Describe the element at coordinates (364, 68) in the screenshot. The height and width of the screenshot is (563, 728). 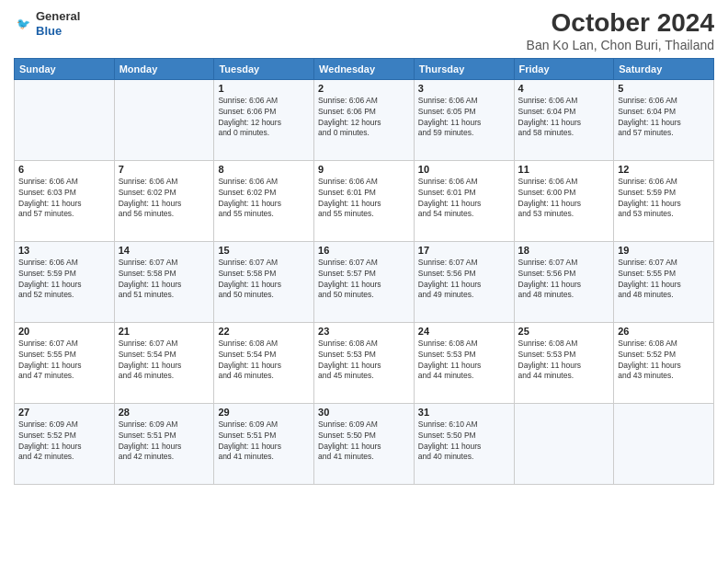
I see `header-cell-wednesday: Wednesday` at that location.